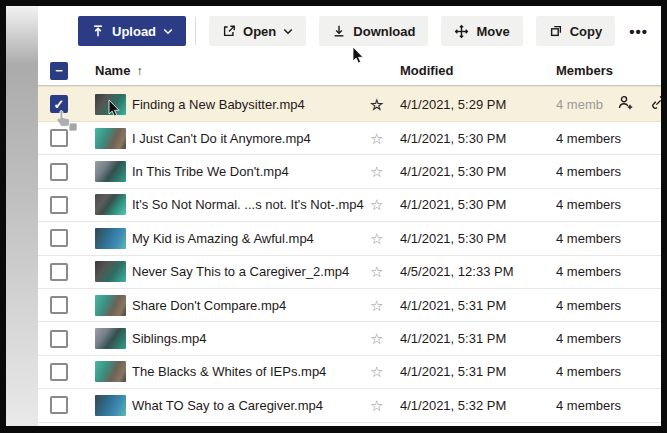  Describe the element at coordinates (350, 372) in the screenshot. I see `table-row: The Blacks & Whites of IEPs.mp4 ☆ 4/1/20…` at that location.